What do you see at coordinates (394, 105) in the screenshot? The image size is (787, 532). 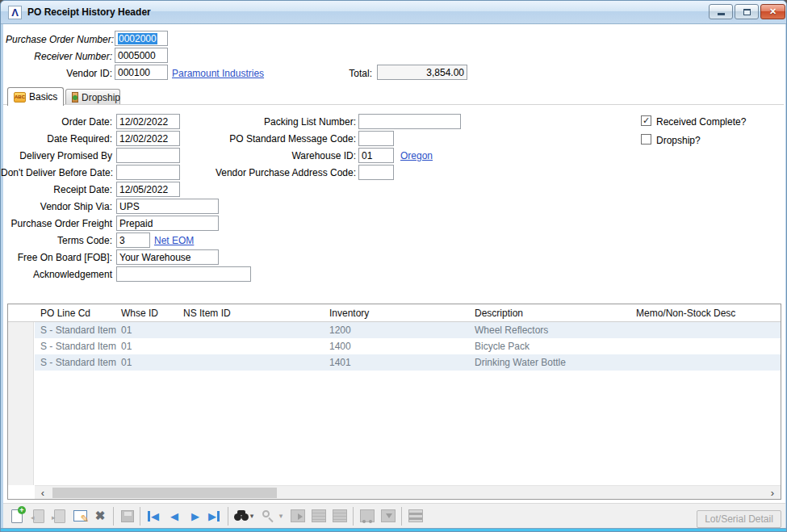 I see `tab-content-divider` at bounding box center [394, 105].